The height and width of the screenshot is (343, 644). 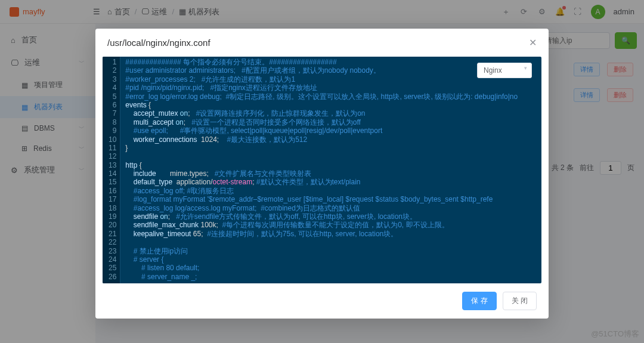 I want to click on modal-footer: 保 存 关 闭, so click(x=322, y=301).